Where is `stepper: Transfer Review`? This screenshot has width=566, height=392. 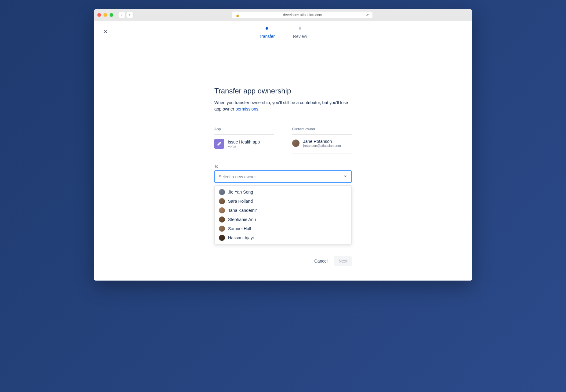 stepper: Transfer Review is located at coordinates (283, 35).